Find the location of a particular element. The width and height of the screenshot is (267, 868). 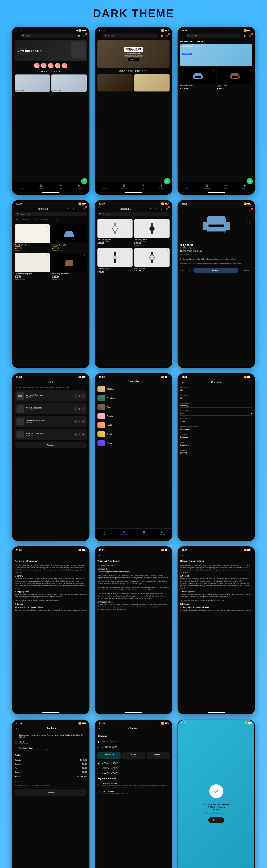

date-option: Friday,10 Nov is located at coordinates (134, 755).